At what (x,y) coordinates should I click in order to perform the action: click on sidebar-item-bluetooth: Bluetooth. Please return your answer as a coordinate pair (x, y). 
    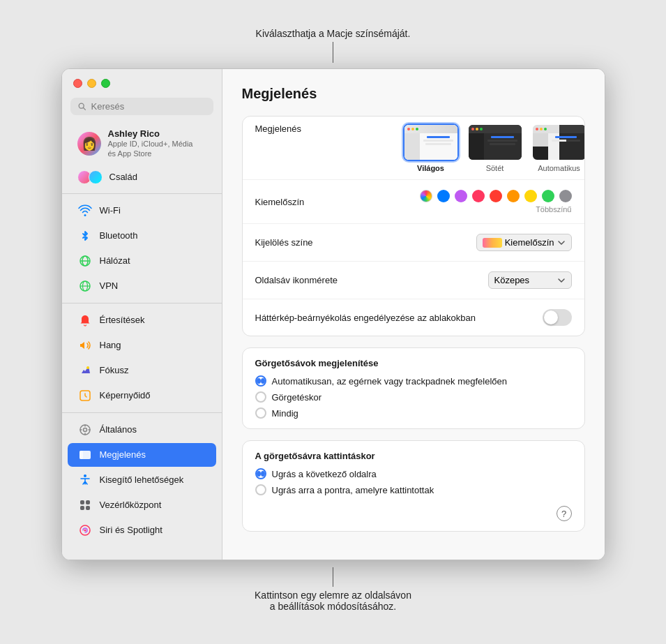
    Looking at the image, I should click on (142, 236).